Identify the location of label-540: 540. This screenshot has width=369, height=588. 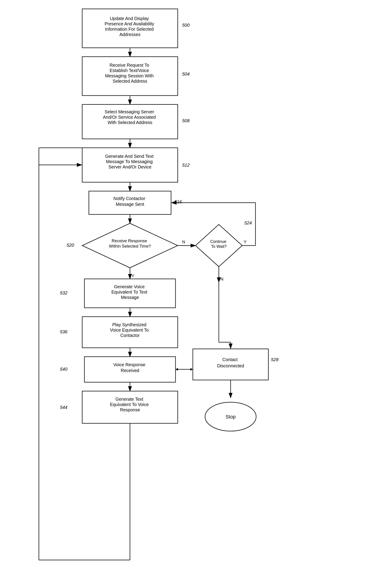
(64, 369).